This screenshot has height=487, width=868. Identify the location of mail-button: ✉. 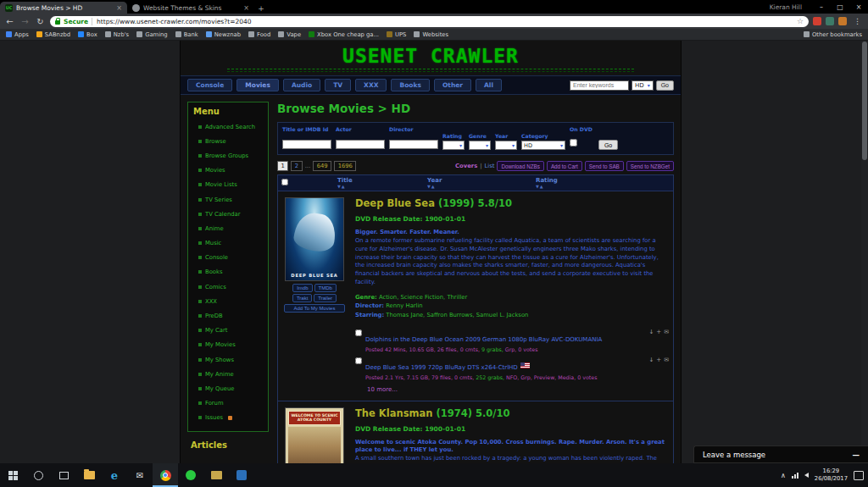
(140, 475).